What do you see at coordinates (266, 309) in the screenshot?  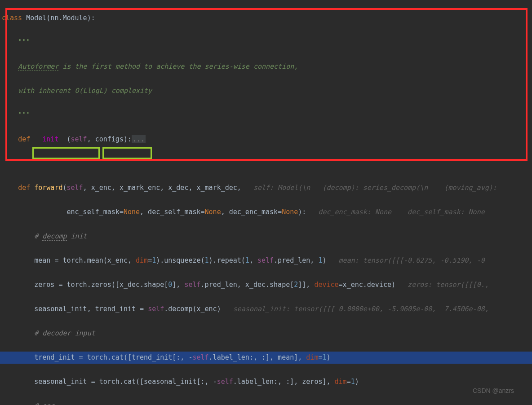 I see `code-line: seasonal_init, trend_init = self.decomp(…` at bounding box center [266, 309].